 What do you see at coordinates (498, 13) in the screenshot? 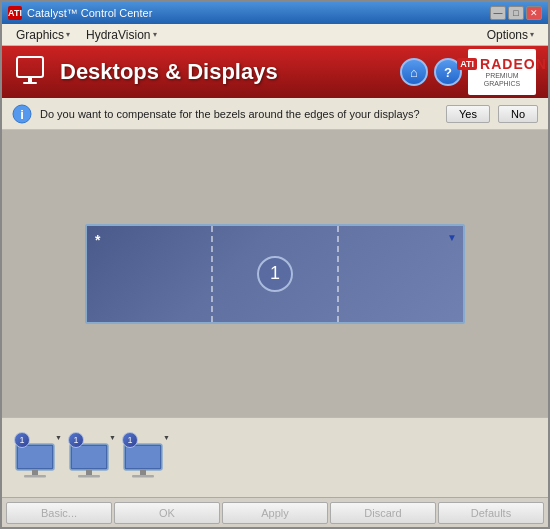
I see `minimize-button: —` at bounding box center [498, 13].